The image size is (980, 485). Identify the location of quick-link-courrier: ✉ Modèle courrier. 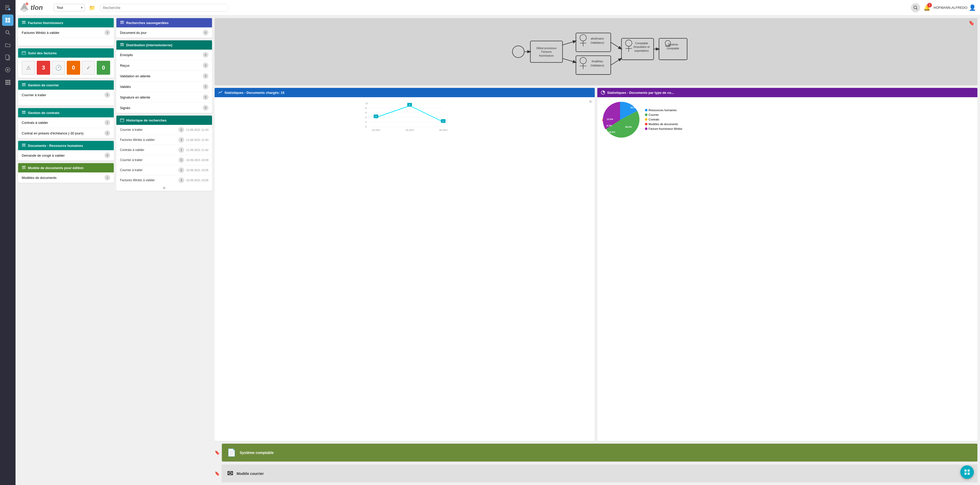
(600, 473).